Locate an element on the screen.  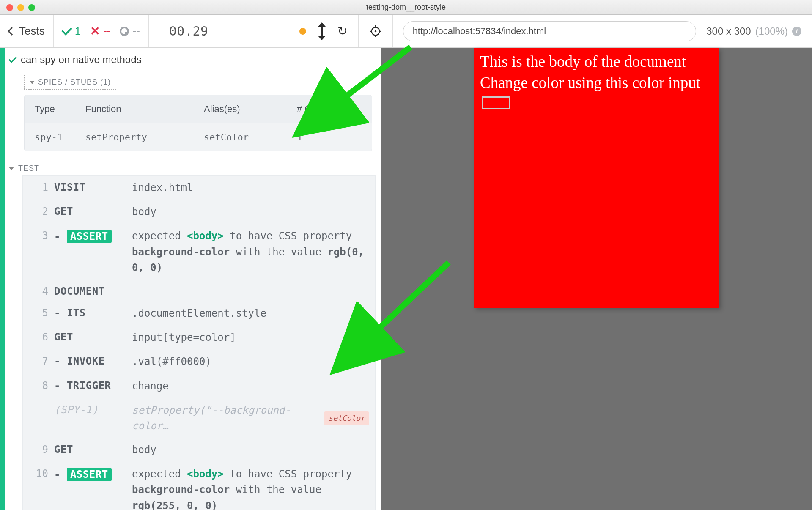
toolbar: Tests 1 ✕-- -- 00.29 ↻ http://localhost:… is located at coordinates (406, 31).